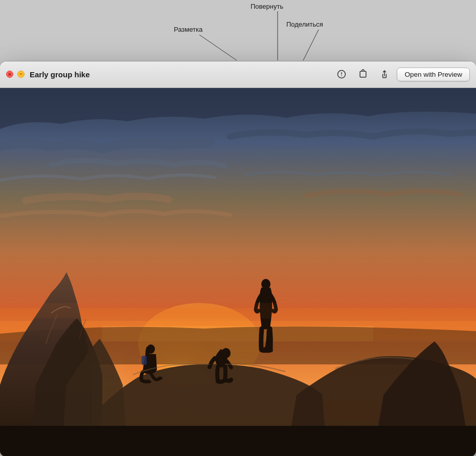 The image size is (476, 456). What do you see at coordinates (238, 31) in the screenshot?
I see `tooltip-area: Разметка Повернуть Поделиться` at bounding box center [238, 31].